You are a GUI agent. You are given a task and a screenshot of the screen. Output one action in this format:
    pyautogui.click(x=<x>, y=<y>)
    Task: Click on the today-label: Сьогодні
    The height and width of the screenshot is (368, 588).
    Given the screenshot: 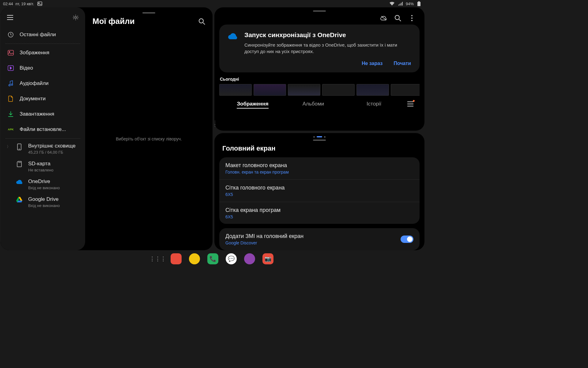 What is the action you would take?
    pyautogui.click(x=319, y=79)
    